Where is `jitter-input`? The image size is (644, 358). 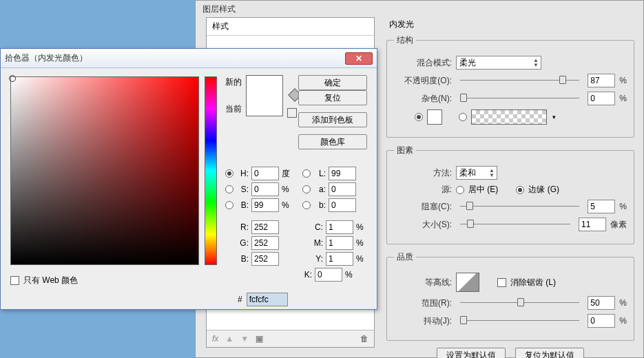 jitter-input is located at coordinates (601, 321).